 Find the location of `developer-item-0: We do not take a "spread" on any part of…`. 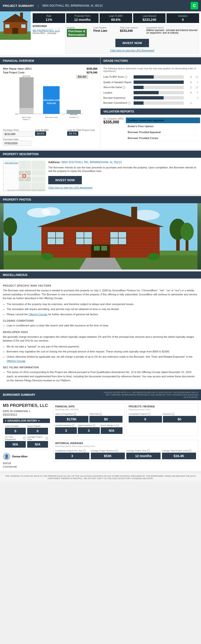

developer-item-0: We do not take a "spread" on any part of… is located at coordinates (102, 347).